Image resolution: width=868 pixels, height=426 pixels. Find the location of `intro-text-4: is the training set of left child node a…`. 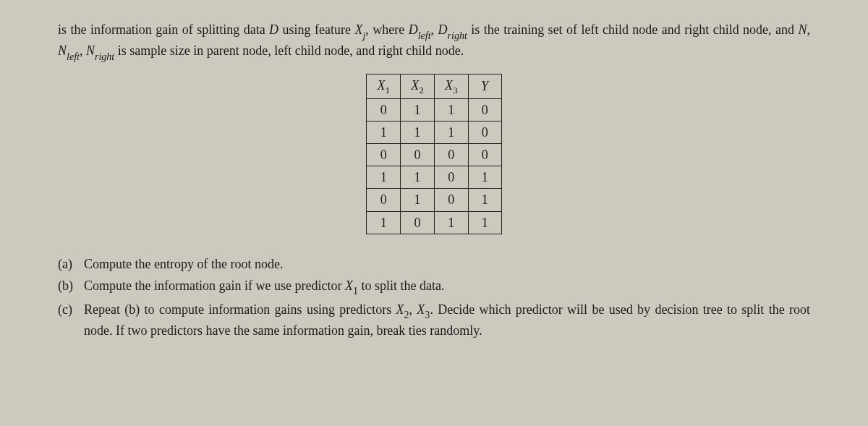

intro-text-4: is the training set of left child node a… is located at coordinates (633, 30).